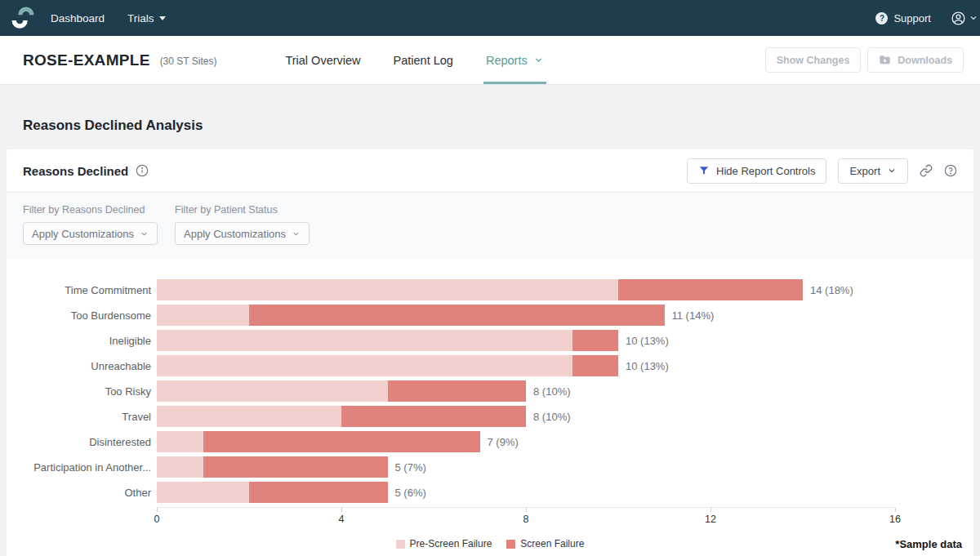  I want to click on bar-value-label: 11 (14%), so click(693, 315).